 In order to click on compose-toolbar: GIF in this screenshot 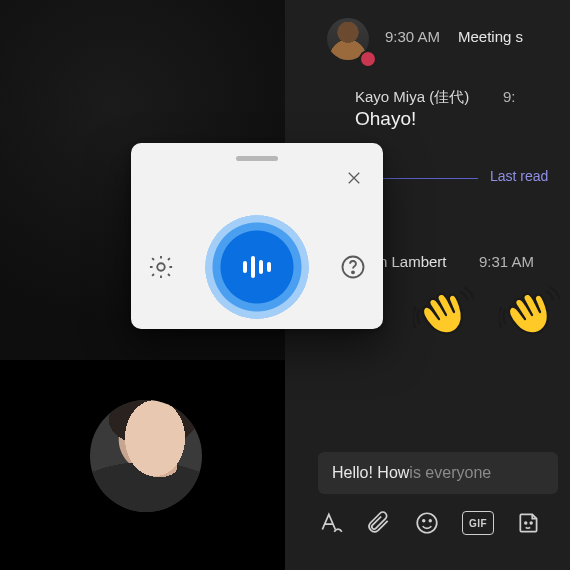, I will do `click(430, 523)`.